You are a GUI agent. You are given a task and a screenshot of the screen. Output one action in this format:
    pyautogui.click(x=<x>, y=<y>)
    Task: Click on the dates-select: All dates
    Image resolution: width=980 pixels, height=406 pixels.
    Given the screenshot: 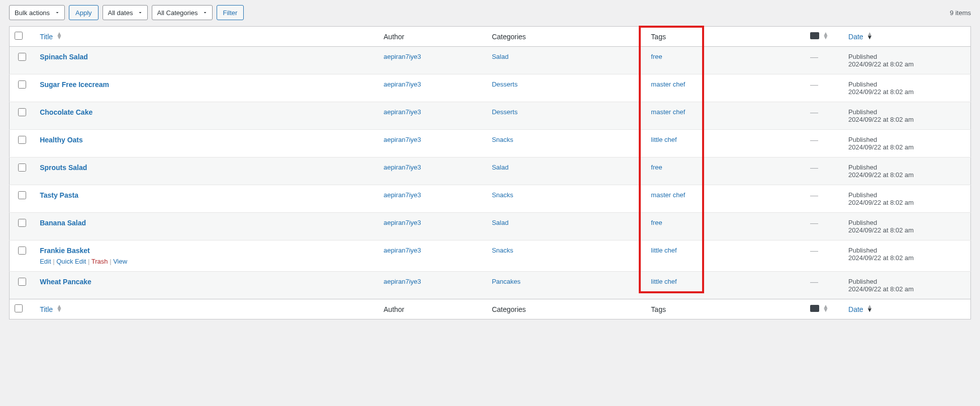 What is the action you would take?
    pyautogui.click(x=125, y=13)
    